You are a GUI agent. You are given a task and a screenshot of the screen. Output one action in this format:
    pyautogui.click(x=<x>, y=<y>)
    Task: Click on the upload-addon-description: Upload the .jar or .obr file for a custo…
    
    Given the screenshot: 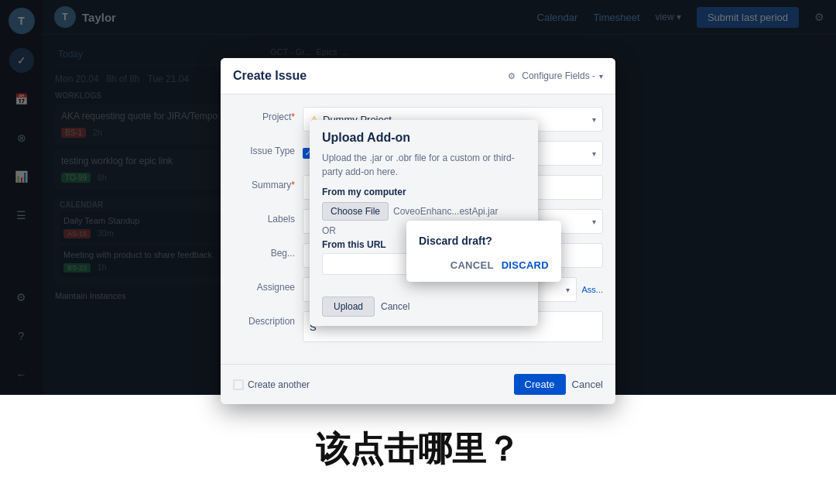 What is the action you would take?
    pyautogui.click(x=424, y=165)
    